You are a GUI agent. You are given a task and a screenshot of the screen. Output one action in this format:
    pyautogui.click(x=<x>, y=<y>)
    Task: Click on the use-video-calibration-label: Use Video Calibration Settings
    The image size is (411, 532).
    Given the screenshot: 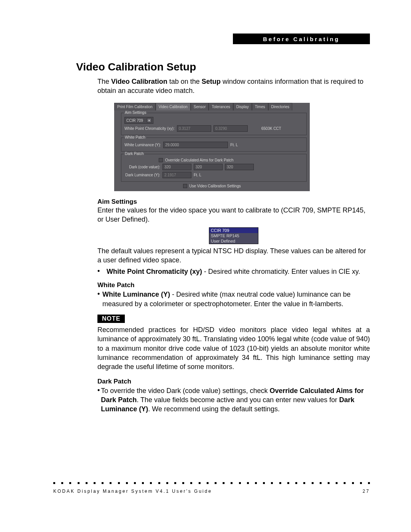 What is the action you would take?
    pyautogui.click(x=215, y=186)
    